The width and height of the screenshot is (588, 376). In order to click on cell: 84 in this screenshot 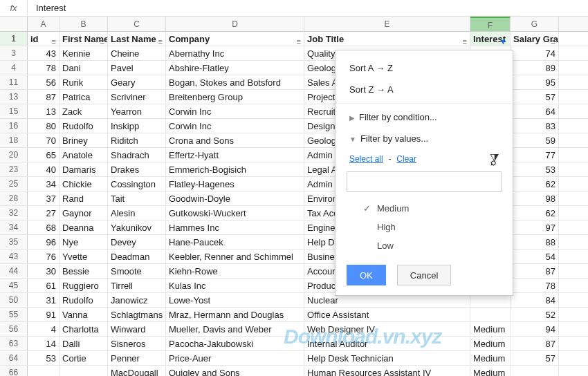, I will do `click(535, 300)`.